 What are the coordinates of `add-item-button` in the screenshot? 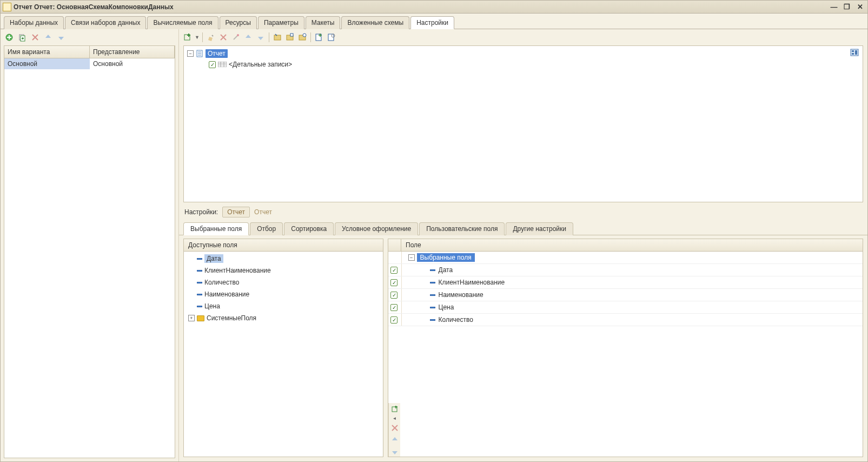 It's located at (188, 37).